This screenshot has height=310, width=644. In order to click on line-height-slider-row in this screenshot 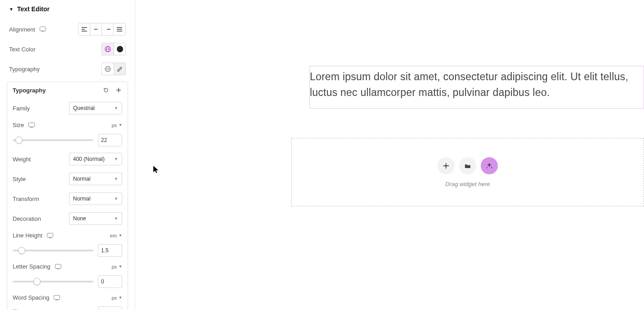, I will do `click(68, 251)`.